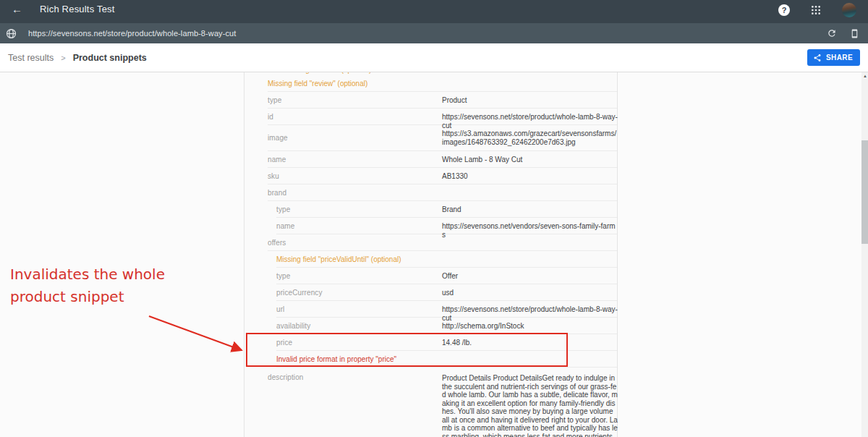 This screenshot has width=868, height=437. What do you see at coordinates (529, 276) in the screenshot?
I see `field-value: Offer` at bounding box center [529, 276].